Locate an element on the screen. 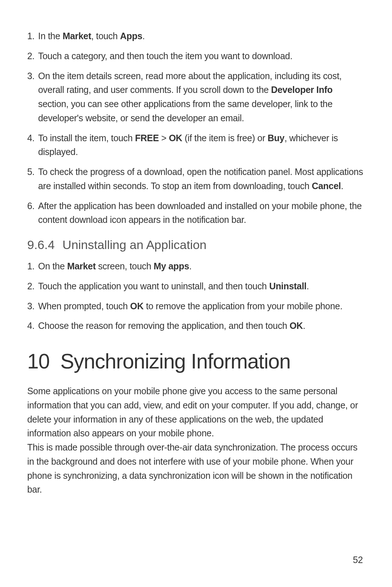 This screenshot has height=587, width=392. text-segment: In the is located at coordinates (50, 36).